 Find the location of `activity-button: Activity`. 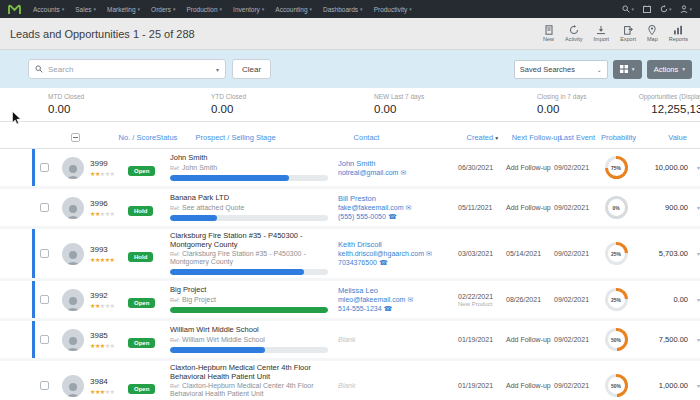

activity-button: Activity is located at coordinates (574, 34).